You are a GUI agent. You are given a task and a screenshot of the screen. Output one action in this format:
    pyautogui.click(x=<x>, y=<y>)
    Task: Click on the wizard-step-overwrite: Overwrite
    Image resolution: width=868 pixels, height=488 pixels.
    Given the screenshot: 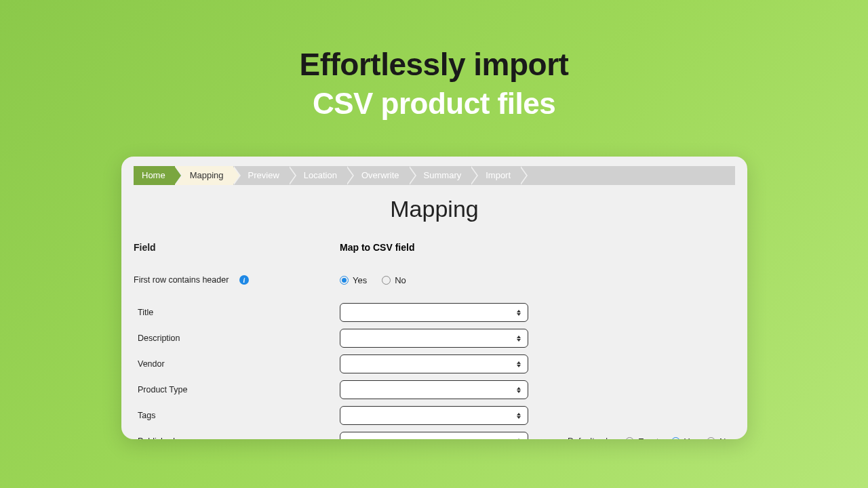 What is the action you would take?
    pyautogui.click(x=378, y=176)
    